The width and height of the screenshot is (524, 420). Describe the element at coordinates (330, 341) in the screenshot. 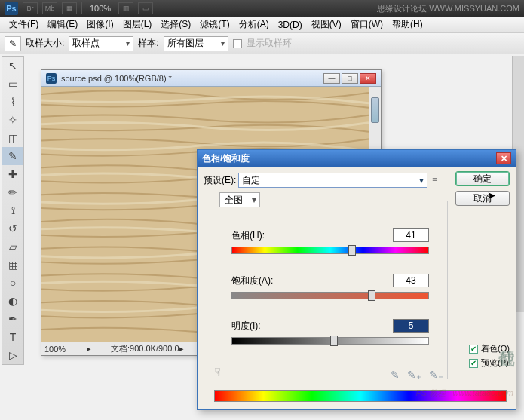

I see `lightness-slider` at that location.